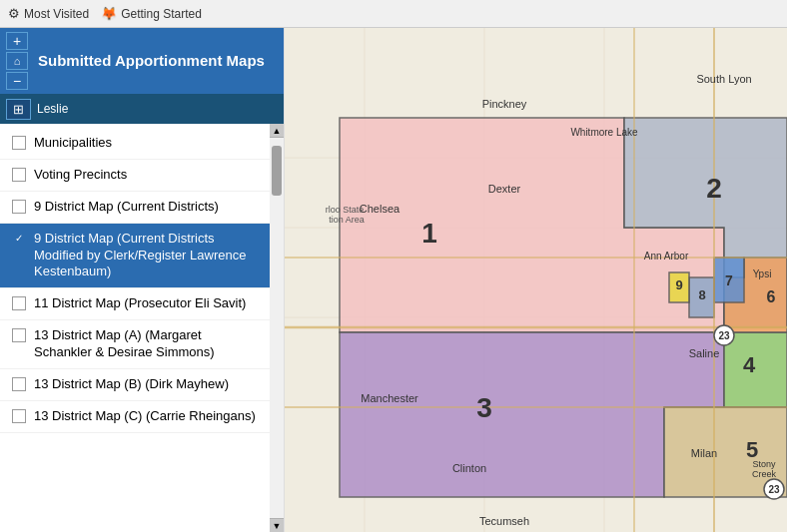 Image resolution: width=787 pixels, height=532 pixels. What do you see at coordinates (765, 474) in the screenshot?
I see `svg-text: Creek` at bounding box center [765, 474].